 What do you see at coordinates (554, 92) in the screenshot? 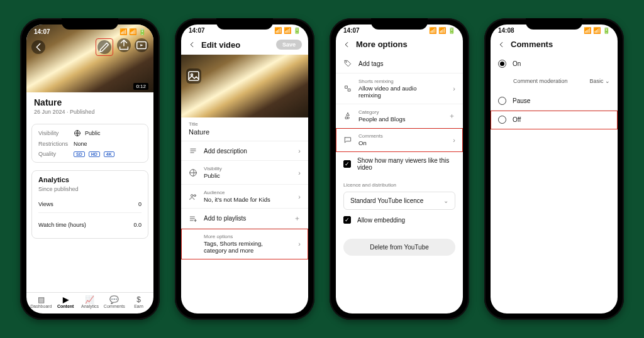
I see `comments-options-list: On Comment moderation Basic ⌄ Pause Off` at bounding box center [554, 92].